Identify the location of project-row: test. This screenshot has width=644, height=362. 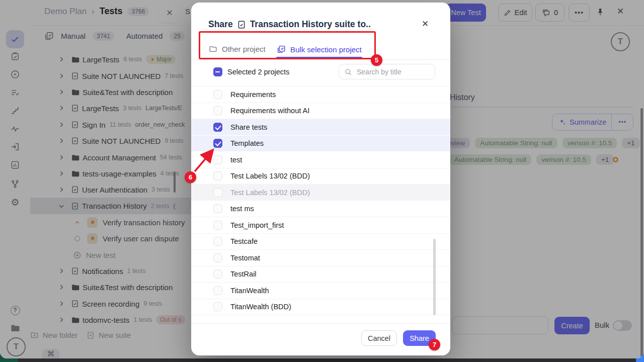
(321, 160).